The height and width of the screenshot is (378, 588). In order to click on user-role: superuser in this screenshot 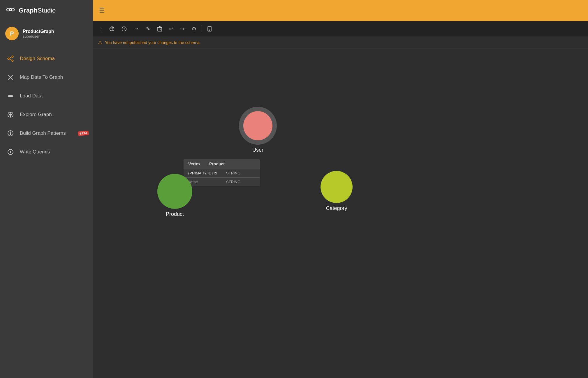, I will do `click(38, 36)`.